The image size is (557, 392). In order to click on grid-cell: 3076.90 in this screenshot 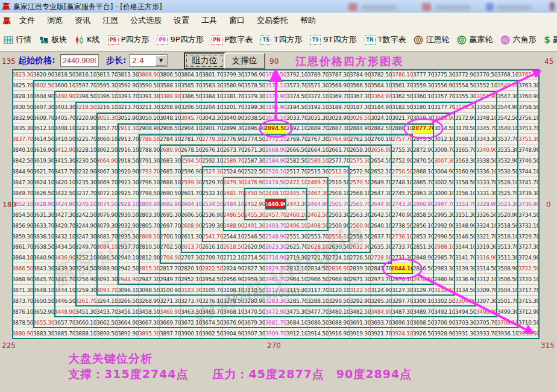, I will do `click(107, 215)`.